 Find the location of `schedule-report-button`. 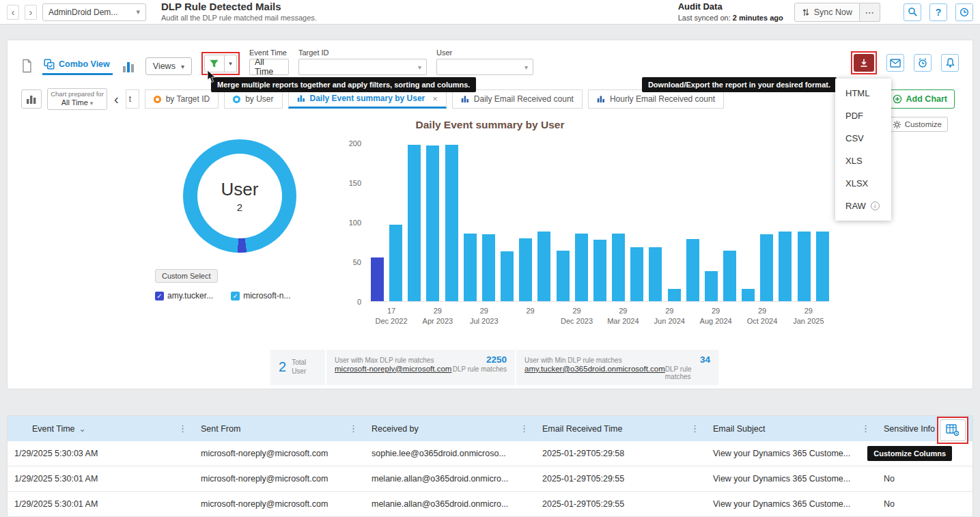

schedule-report-button is located at coordinates (923, 63).